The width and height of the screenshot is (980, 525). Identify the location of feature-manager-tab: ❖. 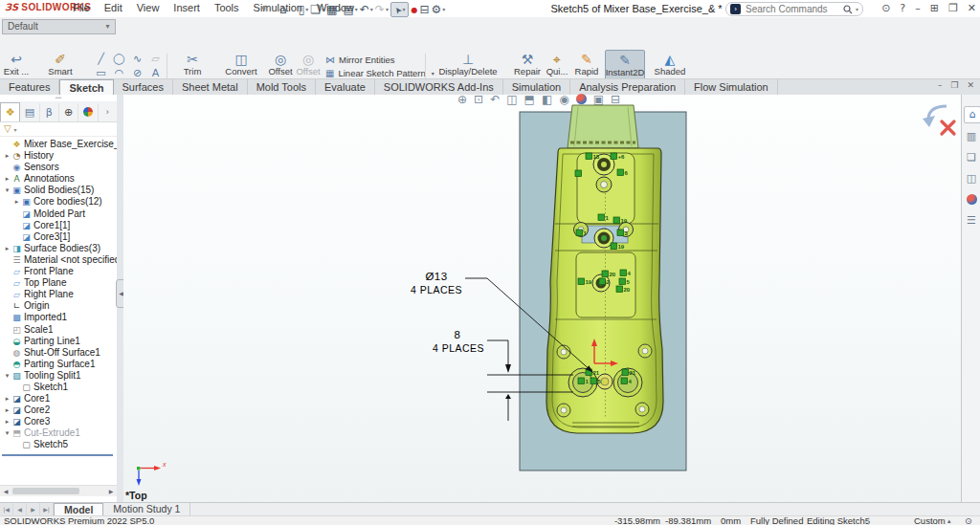
(10, 112).